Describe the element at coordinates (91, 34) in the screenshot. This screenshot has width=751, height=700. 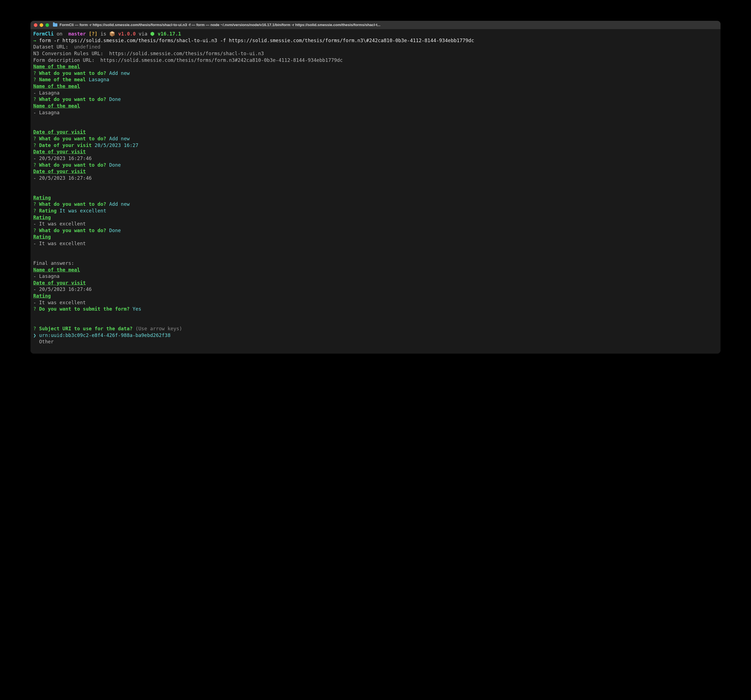
I see `git-status: [?]` at that location.